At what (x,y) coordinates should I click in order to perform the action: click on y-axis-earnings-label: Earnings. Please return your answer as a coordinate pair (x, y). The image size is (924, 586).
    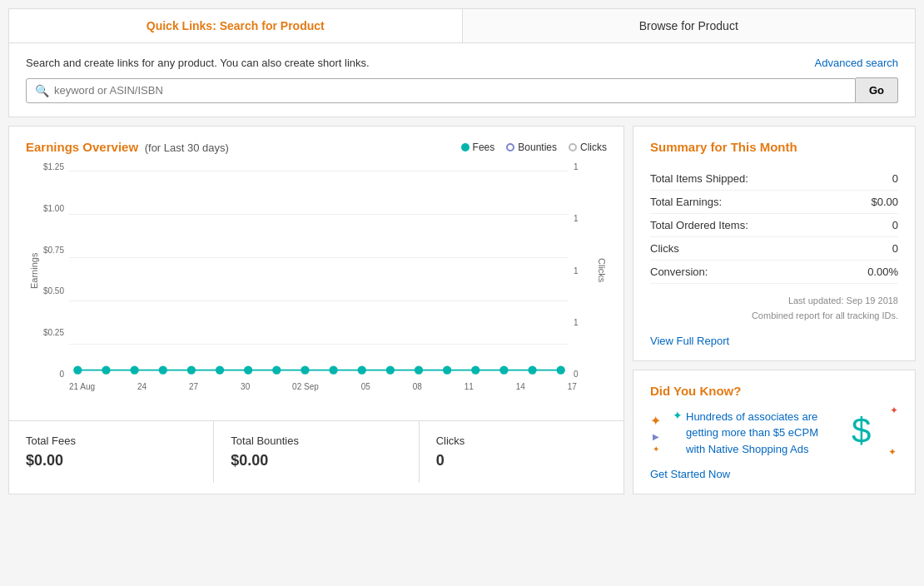
    Looking at the image, I should click on (32, 271).